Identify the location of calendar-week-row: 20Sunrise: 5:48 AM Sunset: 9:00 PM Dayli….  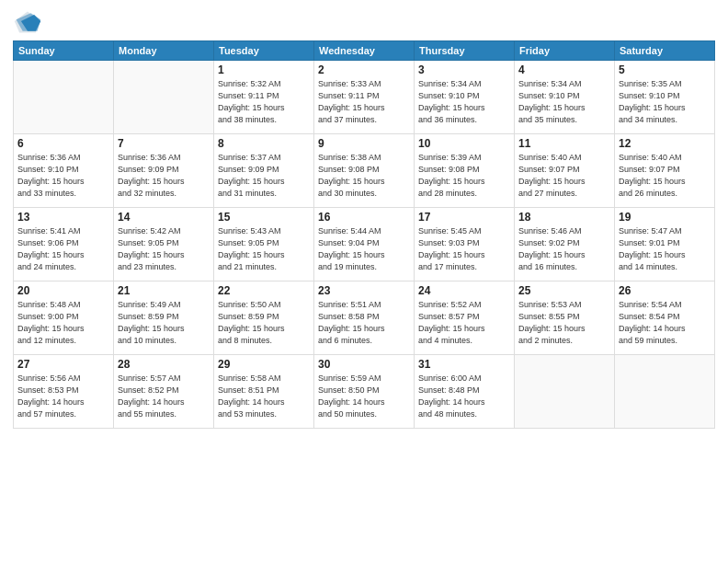
(364, 318).